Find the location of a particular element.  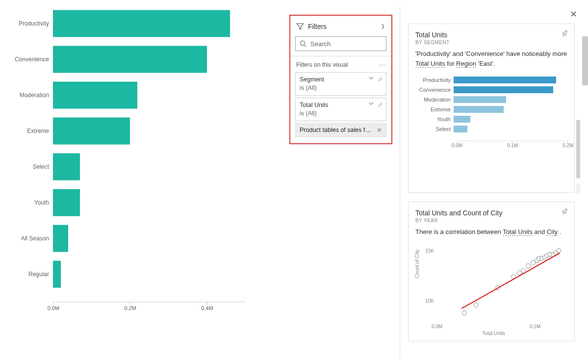

card-title: Total Units and Count of City is located at coordinates (491, 213).